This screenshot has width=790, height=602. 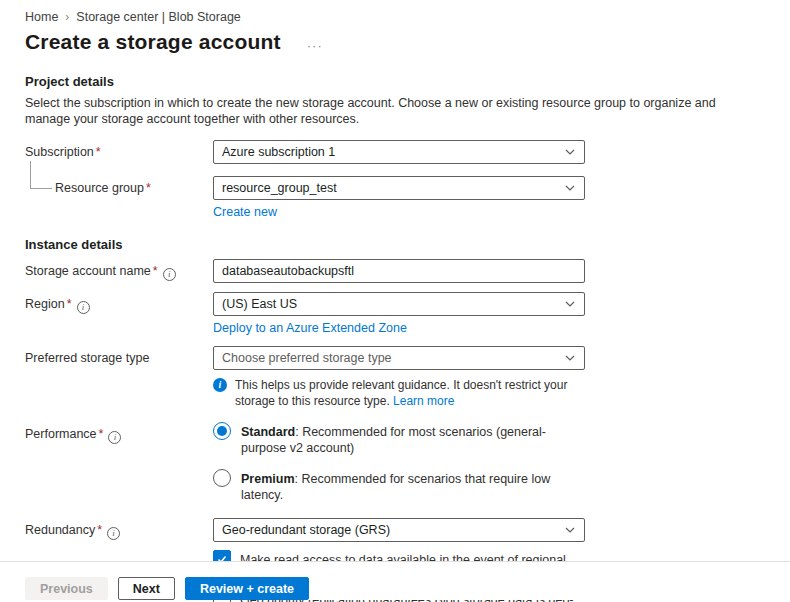 I want to click on preferred-storage-type-info-note: i This helps us provide relevant guidanc…, so click(x=399, y=393).